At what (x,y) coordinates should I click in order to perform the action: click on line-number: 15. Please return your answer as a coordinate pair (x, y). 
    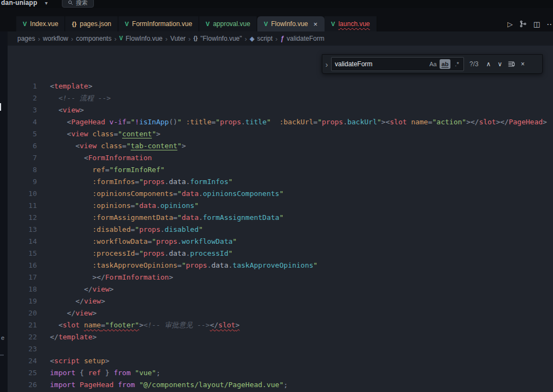
    Looking at the image, I should click on (22, 254).